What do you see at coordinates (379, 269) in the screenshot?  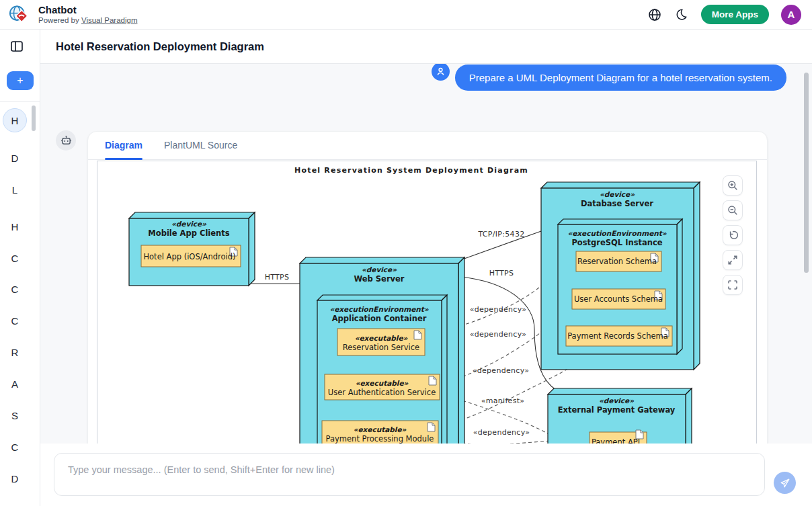 I see `web-stereotype: «device»` at bounding box center [379, 269].